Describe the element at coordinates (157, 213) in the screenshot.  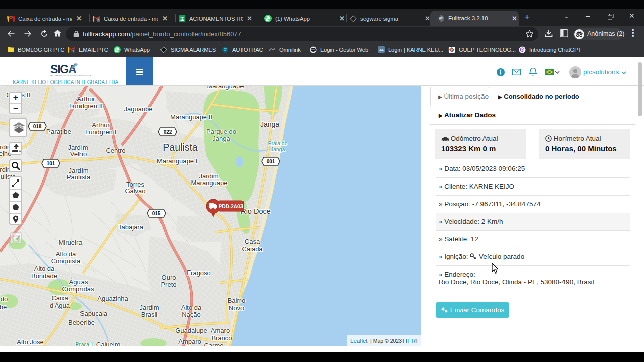
I see `svg-text: 015` at that location.